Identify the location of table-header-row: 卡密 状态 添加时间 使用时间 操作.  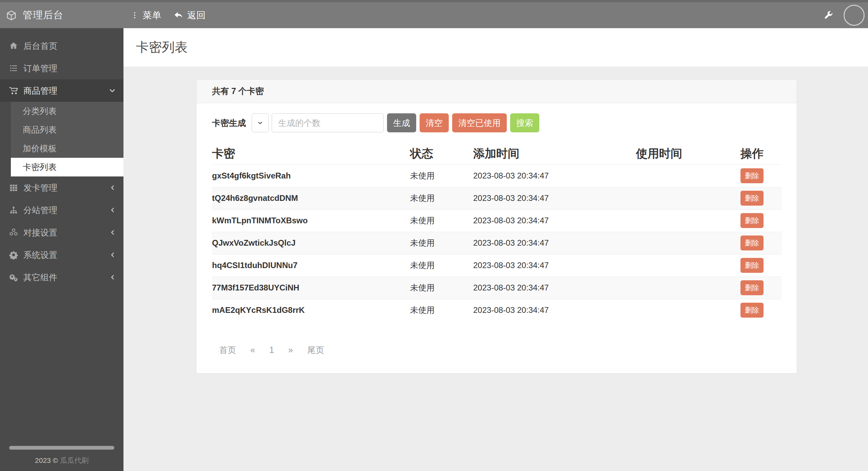
(497, 154).